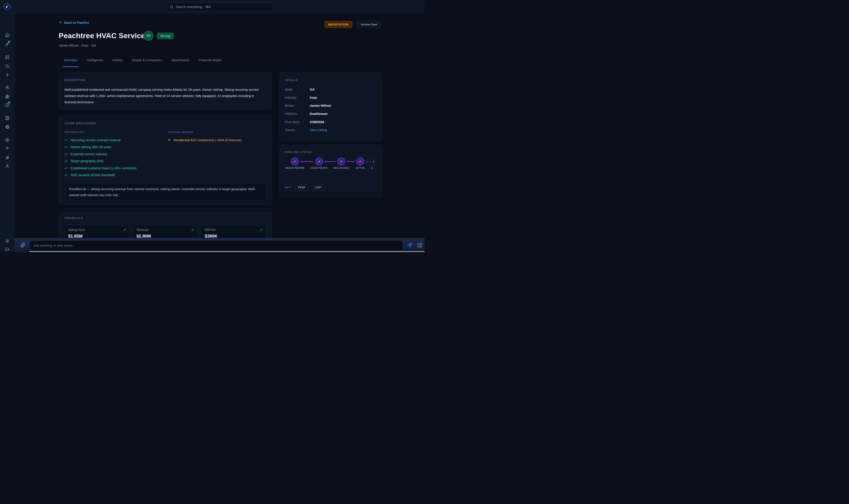  I want to click on log-out-icon, so click(7, 249).